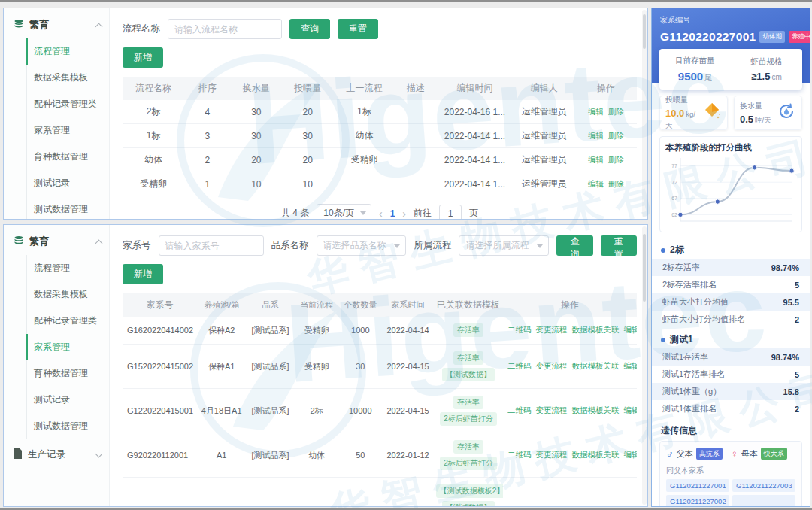 The image size is (812, 510). What do you see at coordinates (360, 331) in the screenshot?
I see `table-cell: 1000` at bounding box center [360, 331].